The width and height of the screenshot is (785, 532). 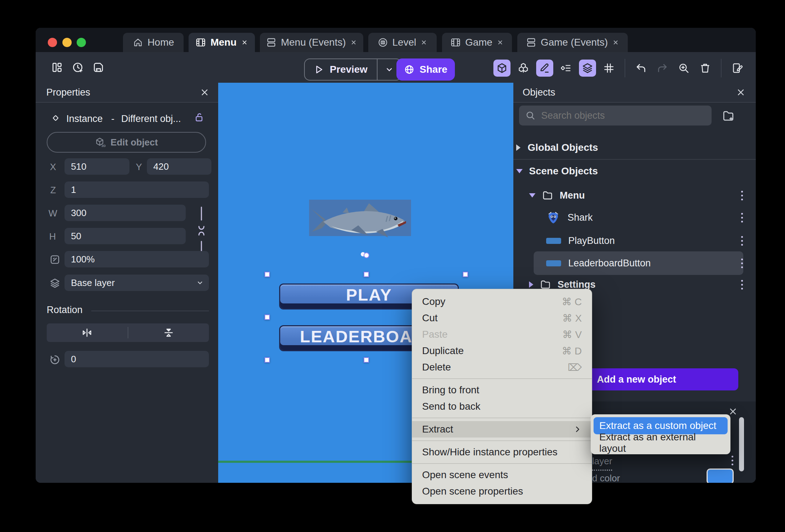 I want to click on flip-vertical-button, so click(x=169, y=333).